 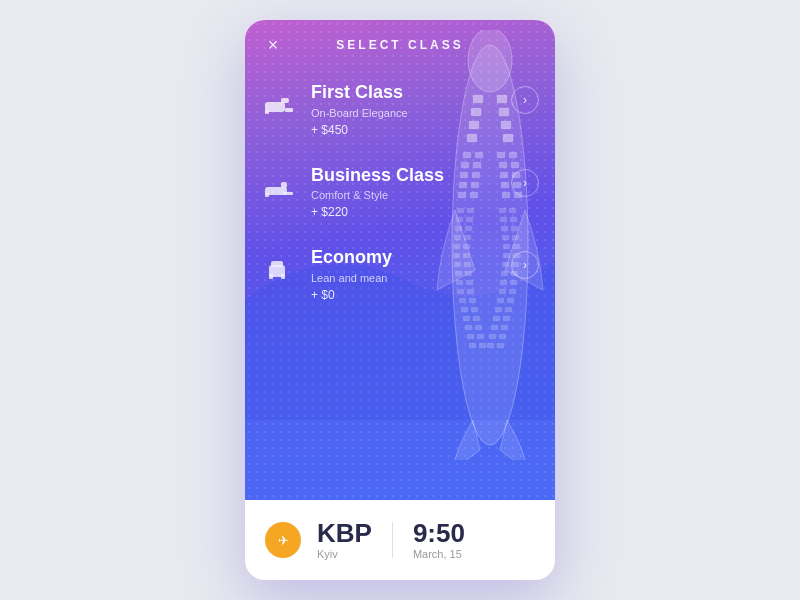 What do you see at coordinates (400, 192) in the screenshot?
I see `business-class-item: Business Class Comfort & Style + $220 ›` at bounding box center [400, 192].